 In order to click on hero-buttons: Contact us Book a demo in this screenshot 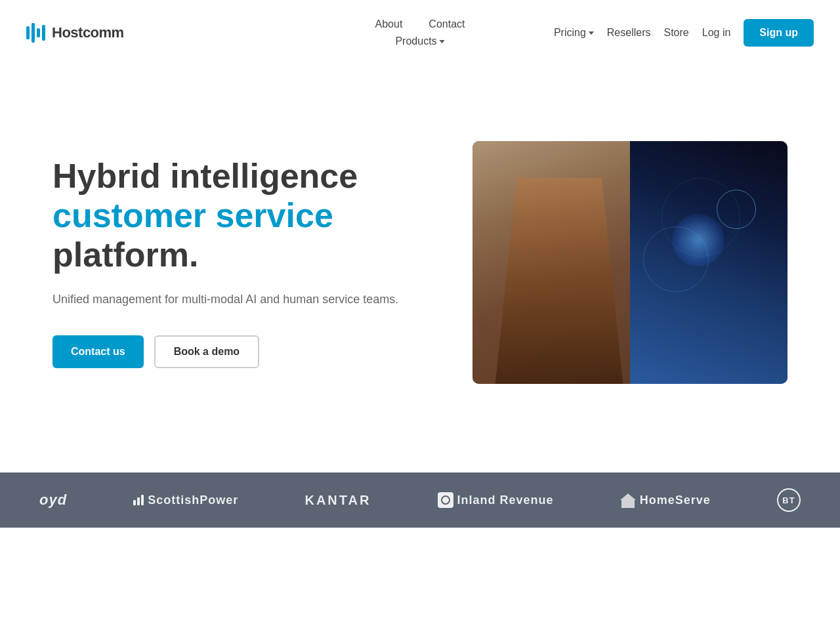, I will do `click(226, 352)`.